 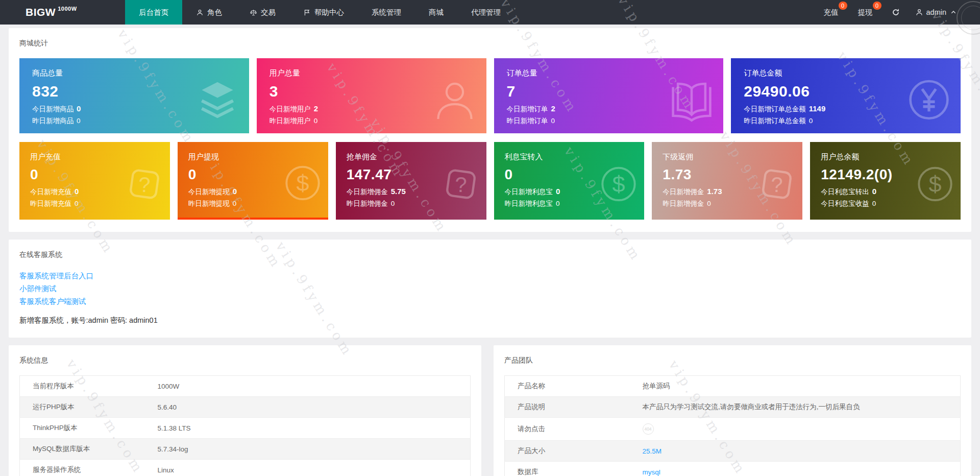 What do you see at coordinates (609, 96) in the screenshot?
I see `stat-card: 订单总量7今日新增订单2昨日新增订单0` at bounding box center [609, 96].